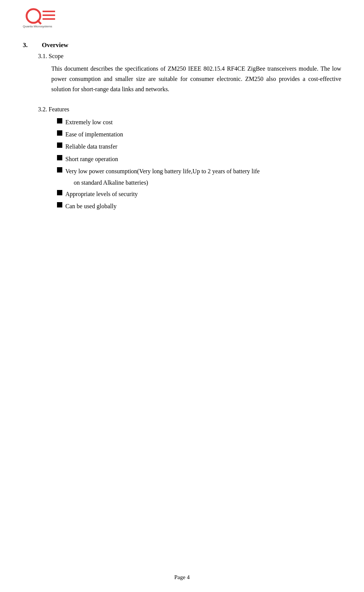  I want to click on features-list: Extremely low costEase of implementation…, so click(199, 165).